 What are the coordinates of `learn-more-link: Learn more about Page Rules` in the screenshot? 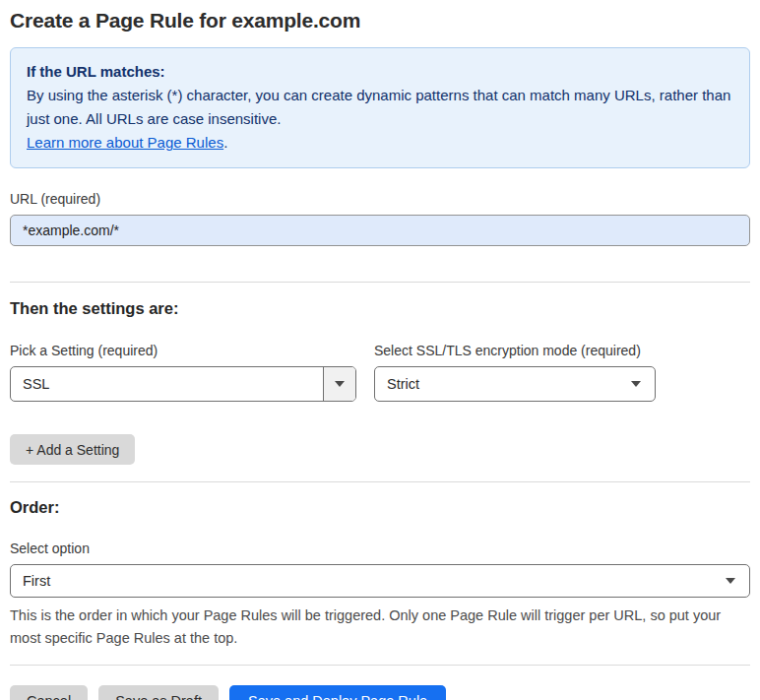 It's located at (125, 142).